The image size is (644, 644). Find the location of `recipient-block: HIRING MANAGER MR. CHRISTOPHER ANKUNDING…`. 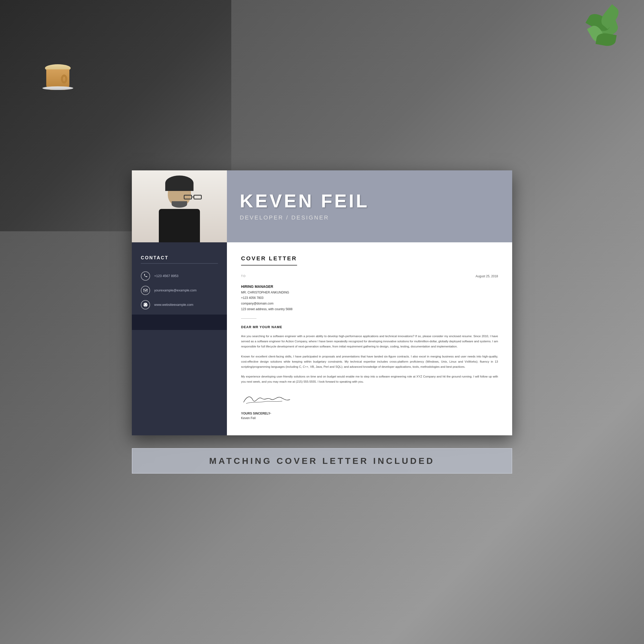

recipient-block: HIRING MANAGER MR. CHRISTOPHER ANKUNDING… is located at coordinates (369, 298).